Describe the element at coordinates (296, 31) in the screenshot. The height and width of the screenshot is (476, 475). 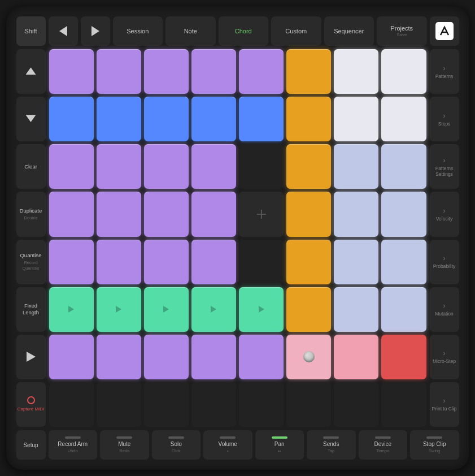
I see `custom-button: Custom` at that location.